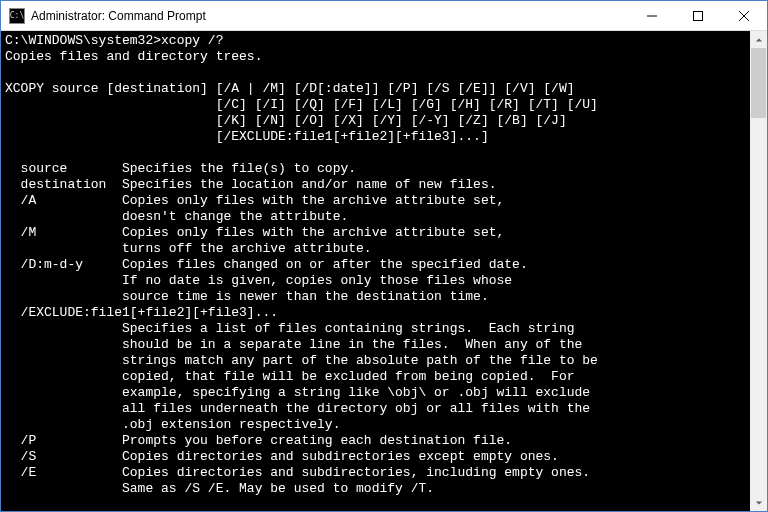 This screenshot has height=512, width=768. What do you see at coordinates (282, 456) in the screenshot?
I see `output-line: /S Copies directories and subdirectories…` at bounding box center [282, 456].